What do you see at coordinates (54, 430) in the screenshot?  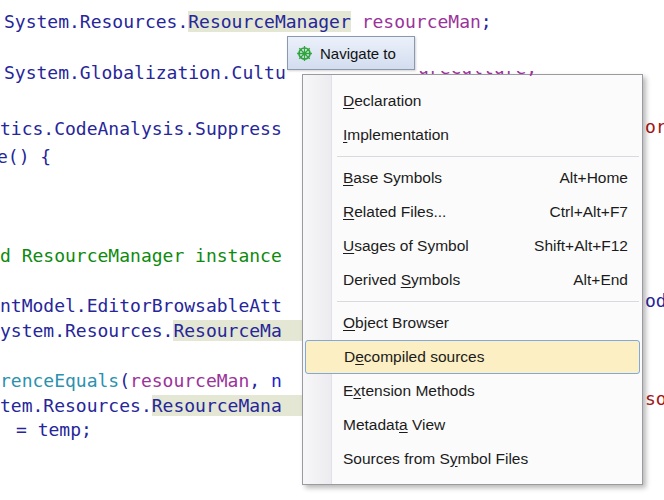 I see `code-text: = temp;` at bounding box center [54, 430].